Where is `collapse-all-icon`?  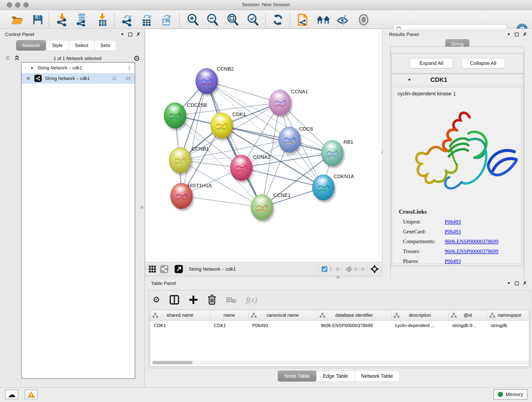 collapse-all-icon is located at coordinates (8, 58).